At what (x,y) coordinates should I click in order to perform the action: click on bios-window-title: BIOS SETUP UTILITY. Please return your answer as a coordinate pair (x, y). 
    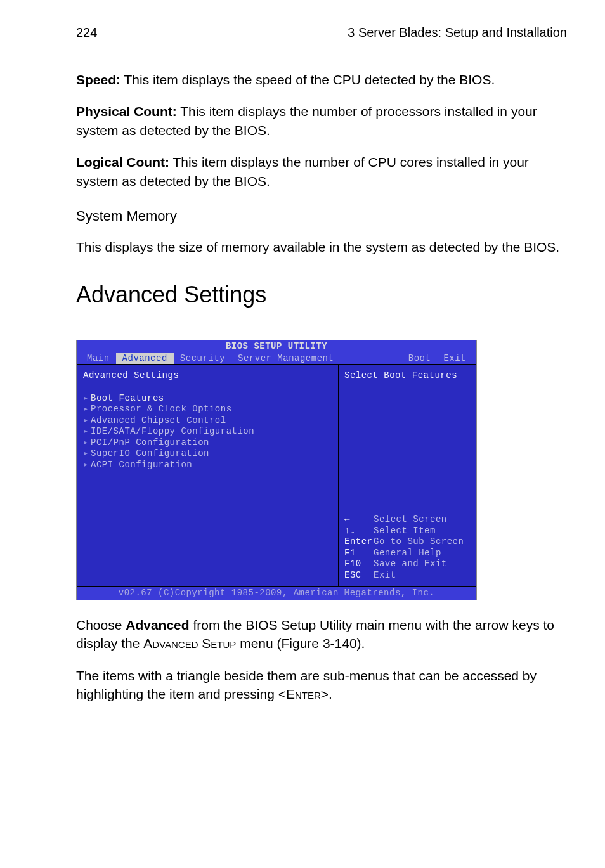
    Looking at the image, I should click on (276, 347).